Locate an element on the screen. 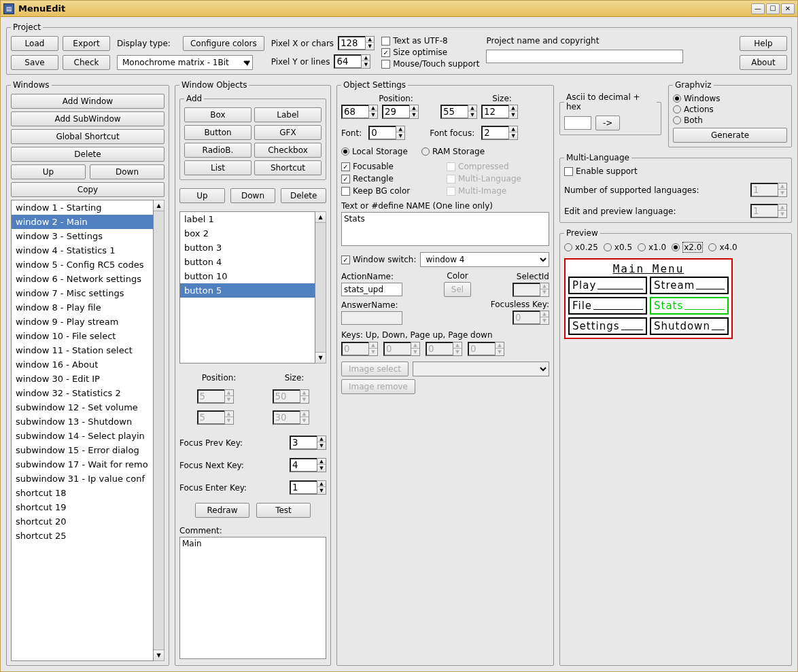 This screenshot has height=672, width=798. ascii-convert-button: -> is located at coordinates (608, 123).